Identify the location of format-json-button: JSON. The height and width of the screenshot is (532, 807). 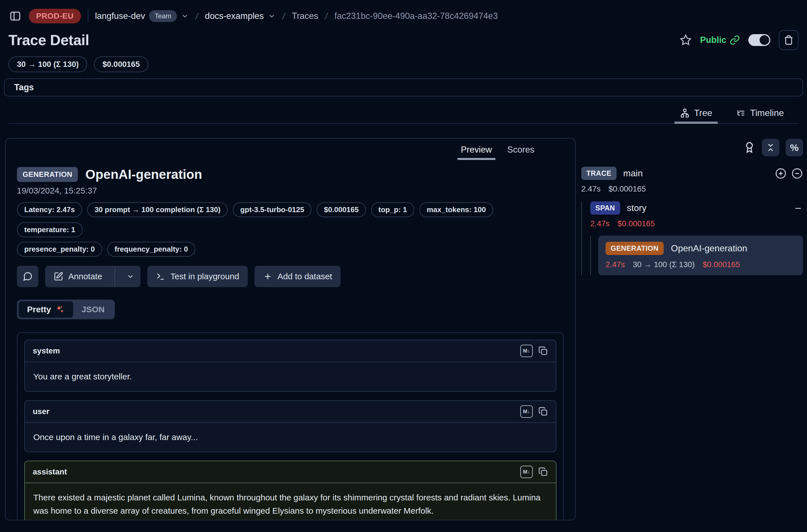
(93, 309).